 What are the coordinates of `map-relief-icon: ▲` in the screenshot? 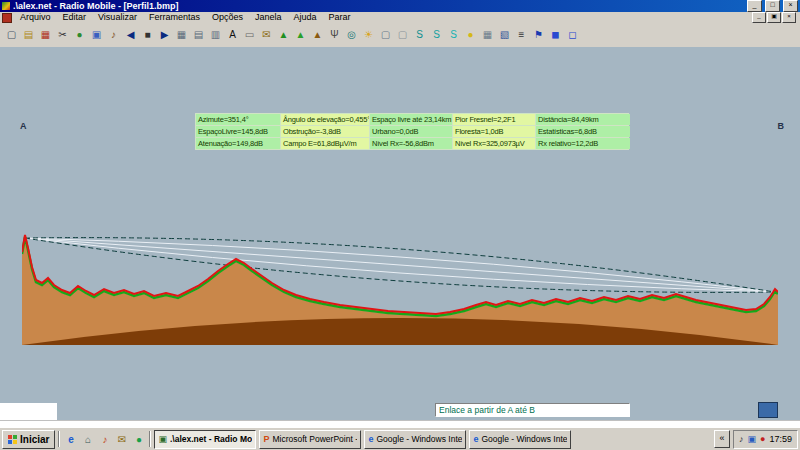 It's located at (300, 35).